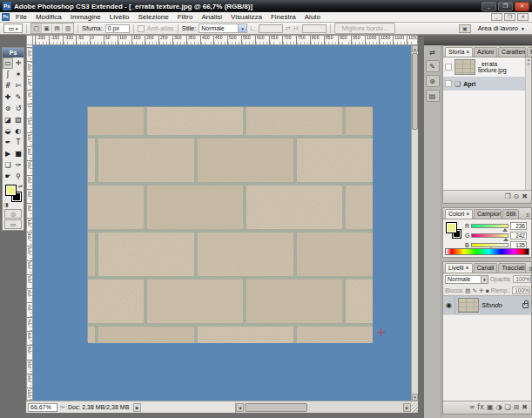  What do you see at coordinates (524, 197) in the screenshot?
I see `delete-state-icon: ✖` at bounding box center [524, 197].